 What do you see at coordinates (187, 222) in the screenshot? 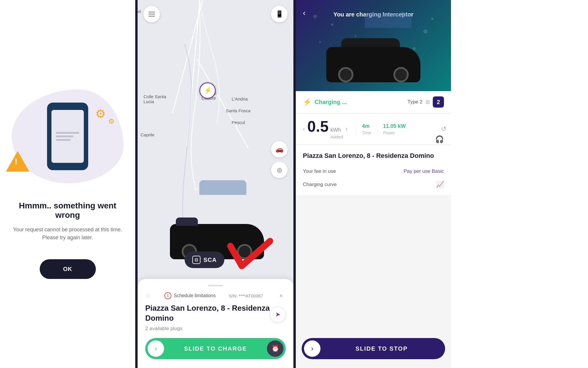
I see `car-cabin` at bounding box center [187, 222].